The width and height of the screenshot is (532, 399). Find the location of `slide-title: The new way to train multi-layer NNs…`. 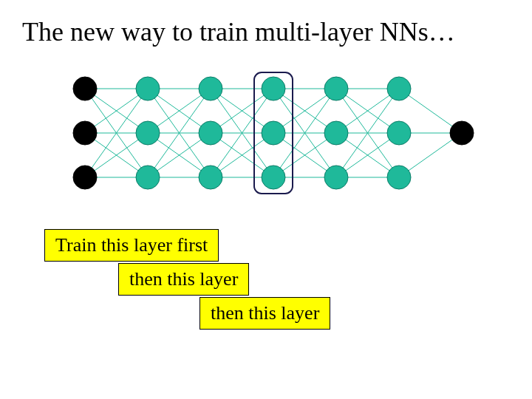

slide-title: The new way to train multi-layer NNs… is located at coordinates (266, 32).